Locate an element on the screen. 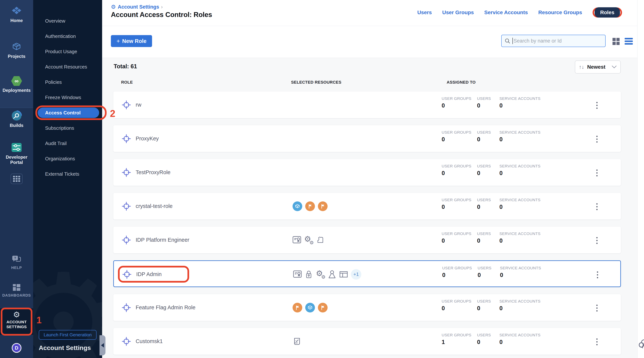 This screenshot has height=358, width=644. tab-resource-groups: Resource Groups is located at coordinates (560, 13).